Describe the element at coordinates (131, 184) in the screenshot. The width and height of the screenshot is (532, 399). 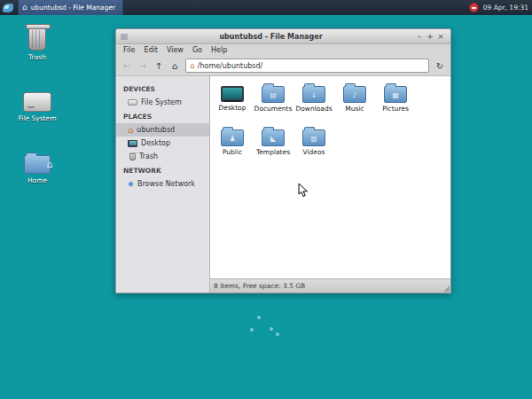
I see `network-icon: ◈` at that location.